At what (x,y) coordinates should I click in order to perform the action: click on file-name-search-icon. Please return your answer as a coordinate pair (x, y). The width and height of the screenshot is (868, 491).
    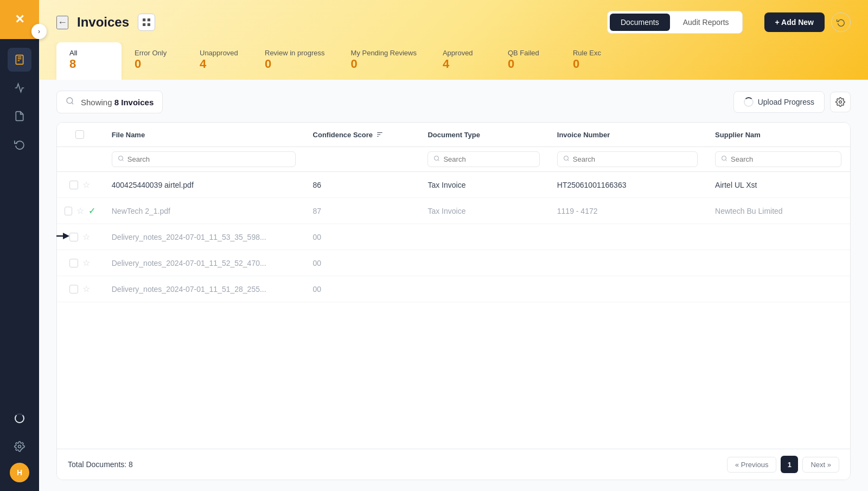
    Looking at the image, I should click on (121, 160).